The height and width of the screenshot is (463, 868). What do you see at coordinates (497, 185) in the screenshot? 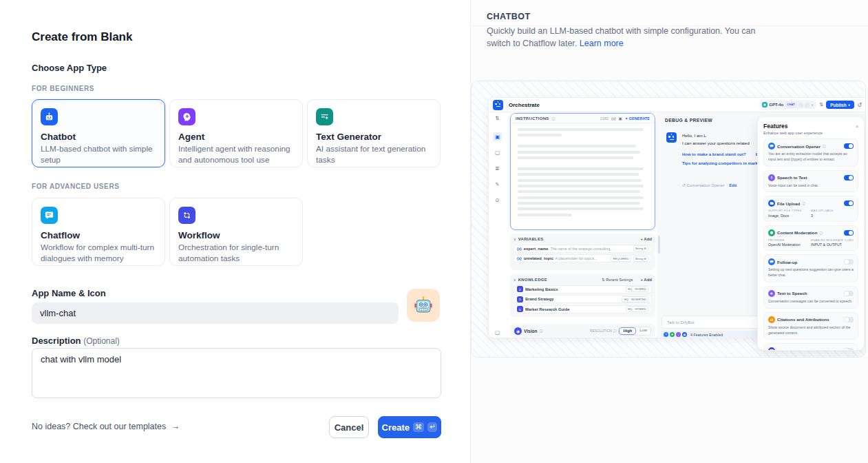
I see `rail-edit-icon: ✎` at bounding box center [497, 185].